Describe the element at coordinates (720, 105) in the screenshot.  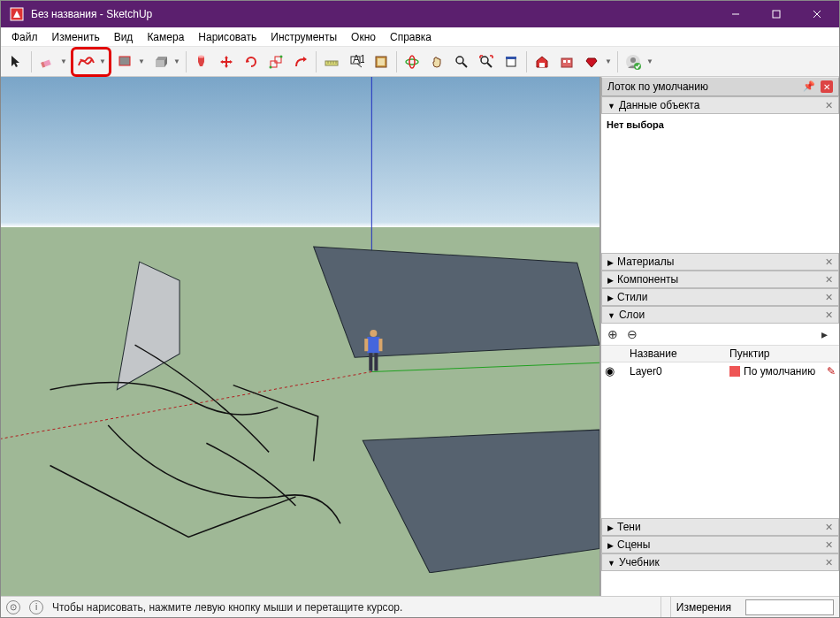
I see `panel-entity-info-header: ▼Данные объекта✕` at that location.